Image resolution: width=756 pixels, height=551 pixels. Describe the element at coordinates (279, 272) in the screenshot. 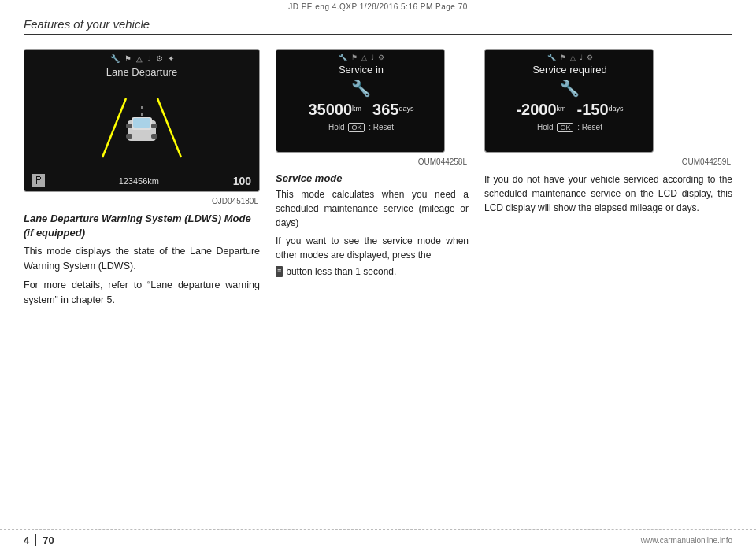

I see `menu-inline-icon: ≡` at that location.